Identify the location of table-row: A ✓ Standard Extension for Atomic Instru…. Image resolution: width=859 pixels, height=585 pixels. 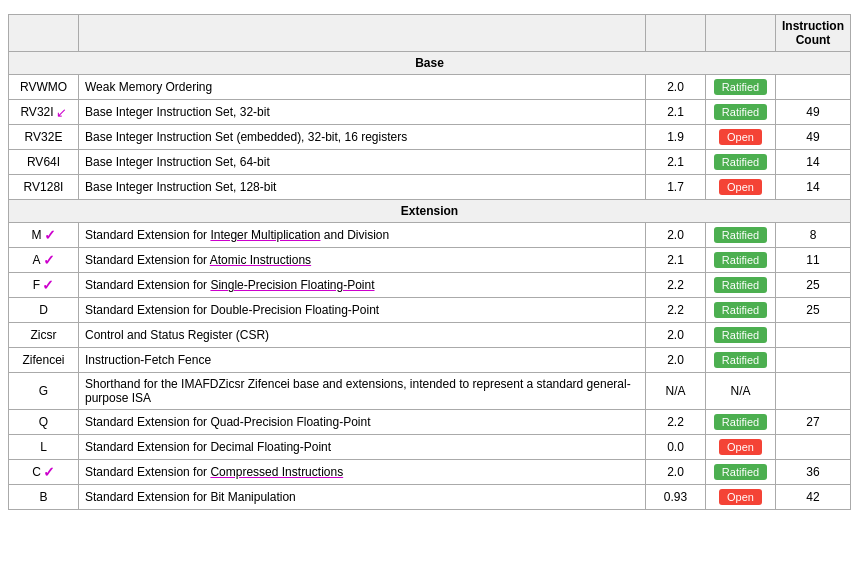
(430, 260).